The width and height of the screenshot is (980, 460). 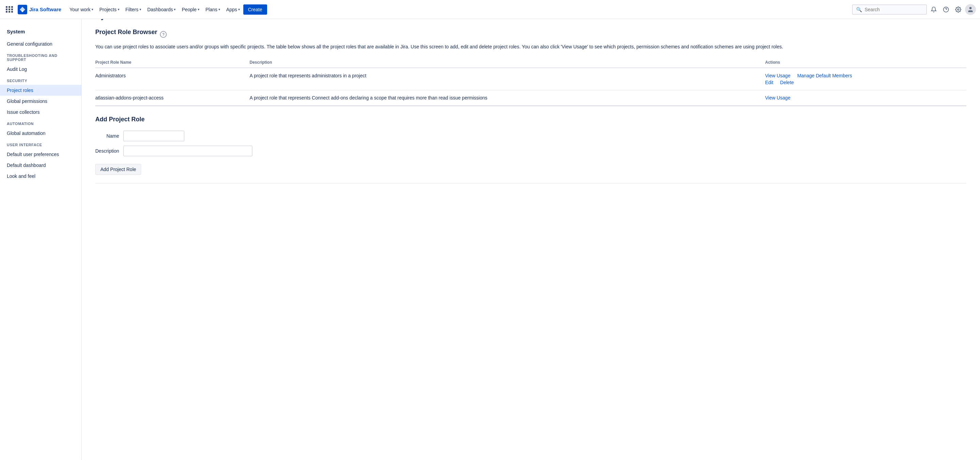 I want to click on nav-dashboards: Dashboards ▾, so click(x=162, y=10).